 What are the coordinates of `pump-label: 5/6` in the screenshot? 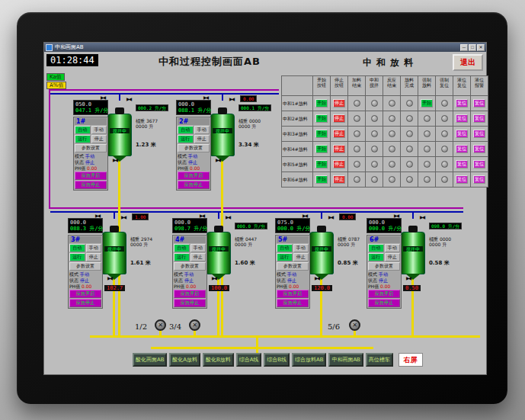 It's located at (334, 326).